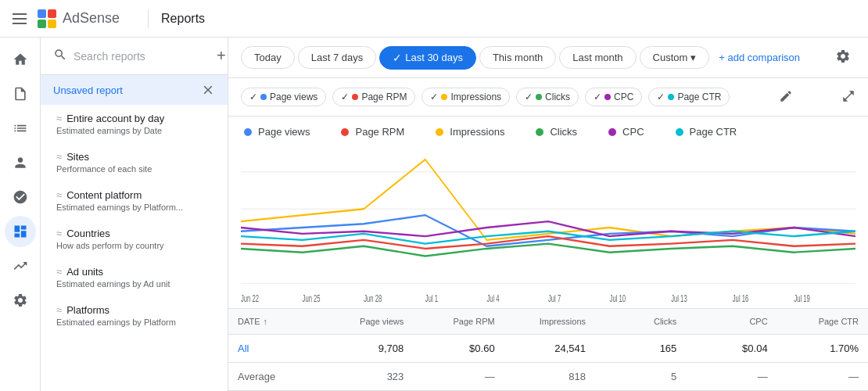  I want to click on td-avg-impressions: 818, so click(550, 377).